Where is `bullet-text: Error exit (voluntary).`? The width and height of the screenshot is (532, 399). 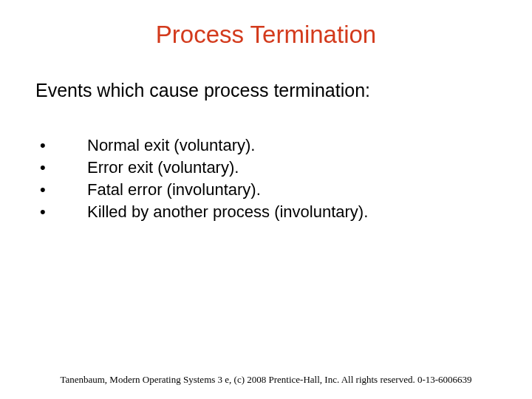 bullet-text: Error exit (voluntary). is located at coordinates (292, 168).